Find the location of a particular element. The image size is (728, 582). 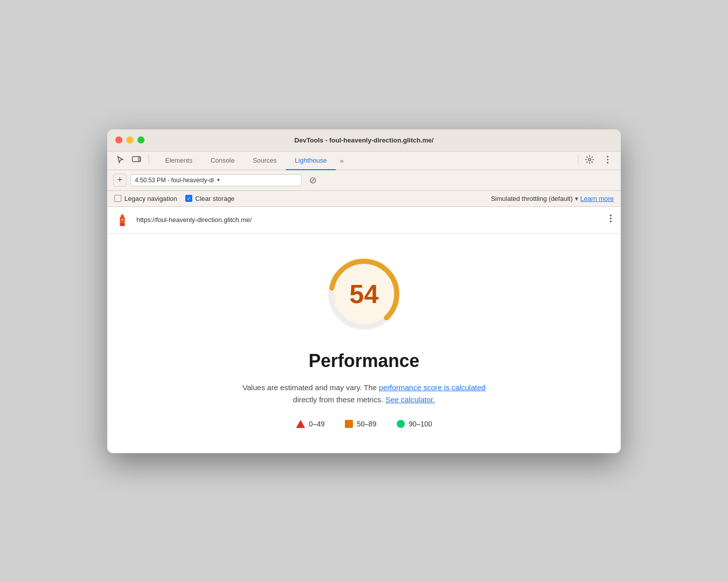

lighthouse-logo-icon is located at coordinates (122, 220).